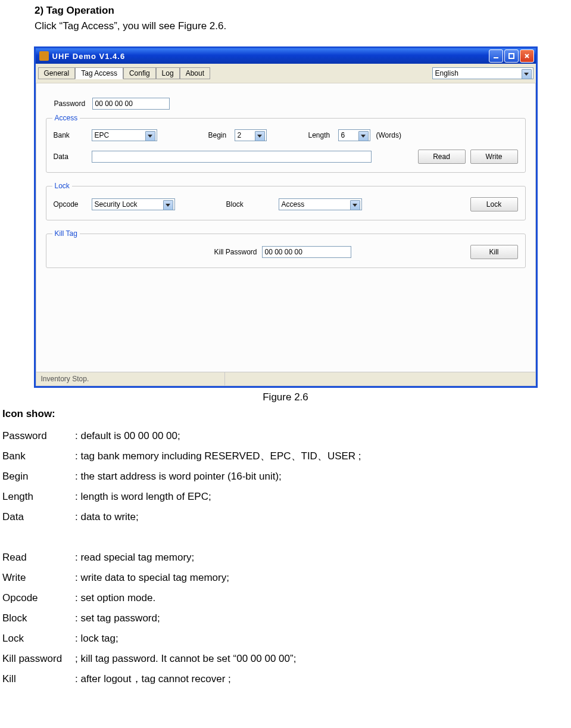 This screenshot has height=728, width=571. Describe the element at coordinates (124, 135) in the screenshot. I see `bank-select: EPC` at that location.